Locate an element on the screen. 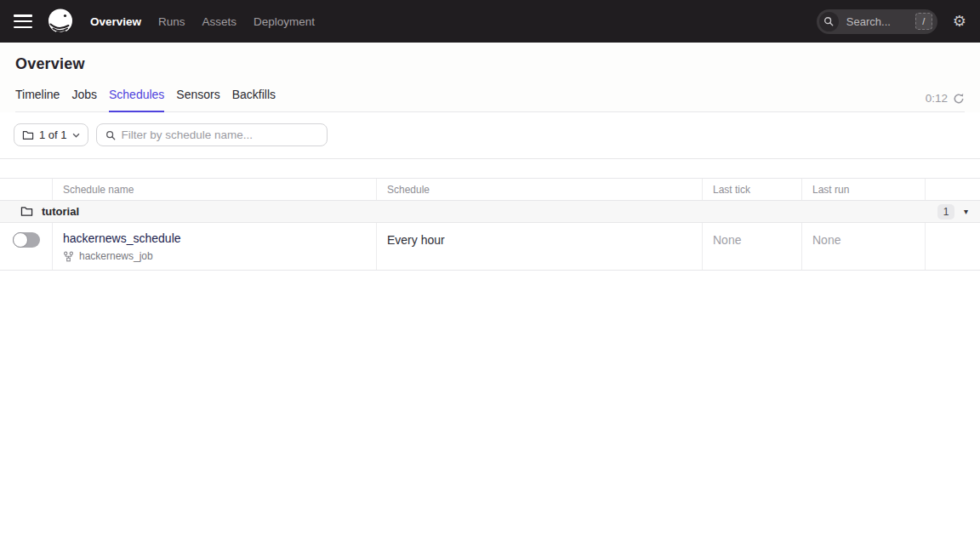 The height and width of the screenshot is (542, 980). menu-button is located at coordinates (23, 21).